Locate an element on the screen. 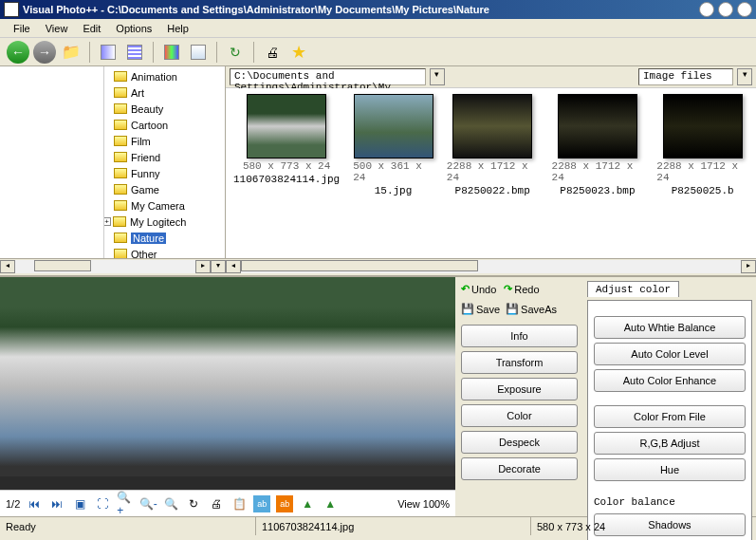  next-button: ⏭ is located at coordinates (57, 504).